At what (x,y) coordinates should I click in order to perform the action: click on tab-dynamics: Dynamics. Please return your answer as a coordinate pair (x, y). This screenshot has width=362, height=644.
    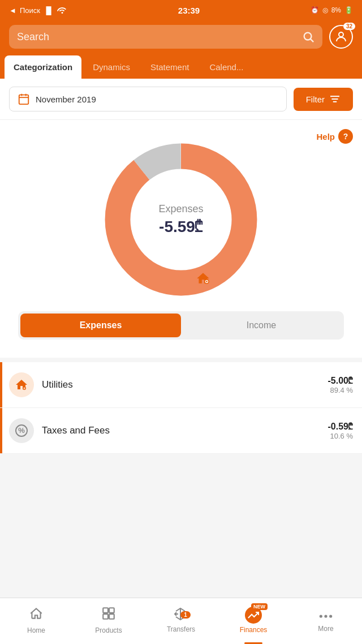
    Looking at the image, I should click on (111, 67).